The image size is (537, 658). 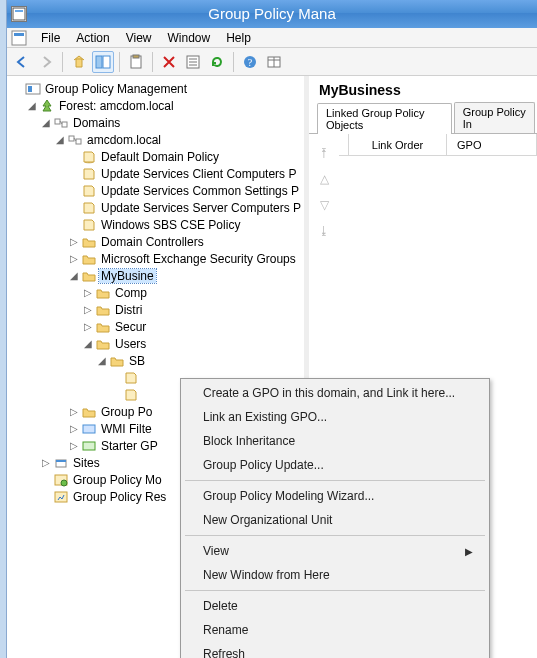 I want to click on move-down-icon: ▽, so click(x=324, y=205).